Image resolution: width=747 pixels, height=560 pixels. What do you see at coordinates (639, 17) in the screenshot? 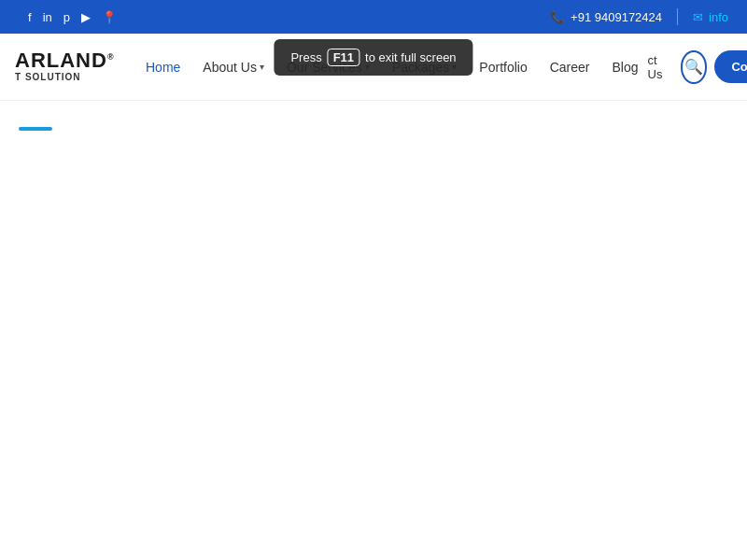
I see `top-bar-contact: 📞 +91 9409172424 ✉ info` at bounding box center [639, 17].